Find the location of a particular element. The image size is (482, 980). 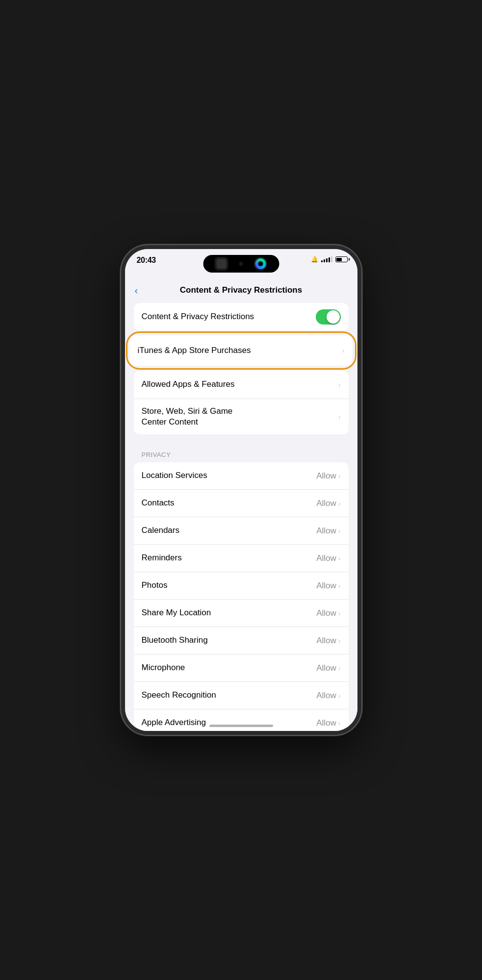

home-indicator is located at coordinates (241, 726).